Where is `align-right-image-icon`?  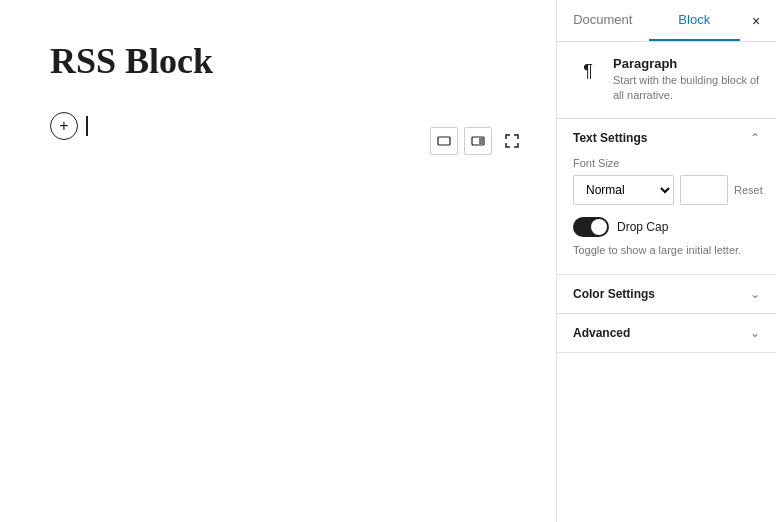
align-right-image-icon is located at coordinates (478, 141).